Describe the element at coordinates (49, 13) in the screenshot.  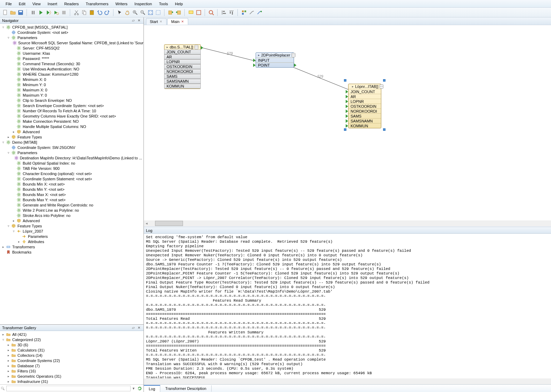
I see `run-prompt-icon` at that location.